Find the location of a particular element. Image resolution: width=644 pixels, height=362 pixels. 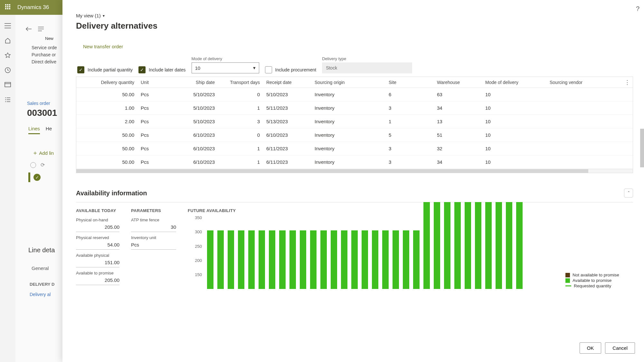

delivery-type-field: Stock is located at coordinates (367, 68).